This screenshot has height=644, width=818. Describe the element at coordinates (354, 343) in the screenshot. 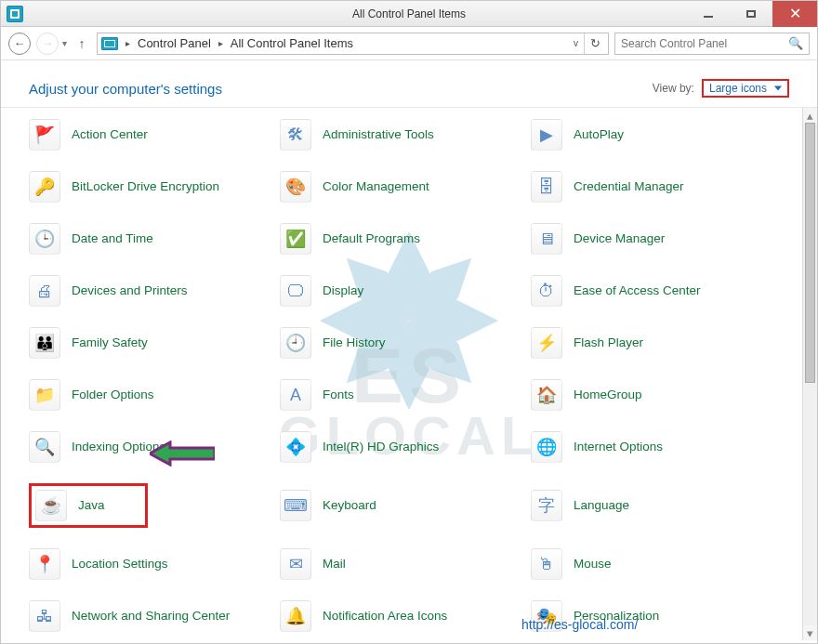

I see `item-label: File History` at that location.